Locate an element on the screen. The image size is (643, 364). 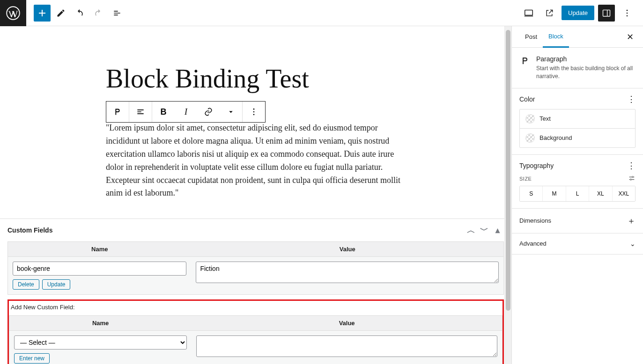
add-new-field-title: Add New Custom Field: is located at coordinates (256, 309).